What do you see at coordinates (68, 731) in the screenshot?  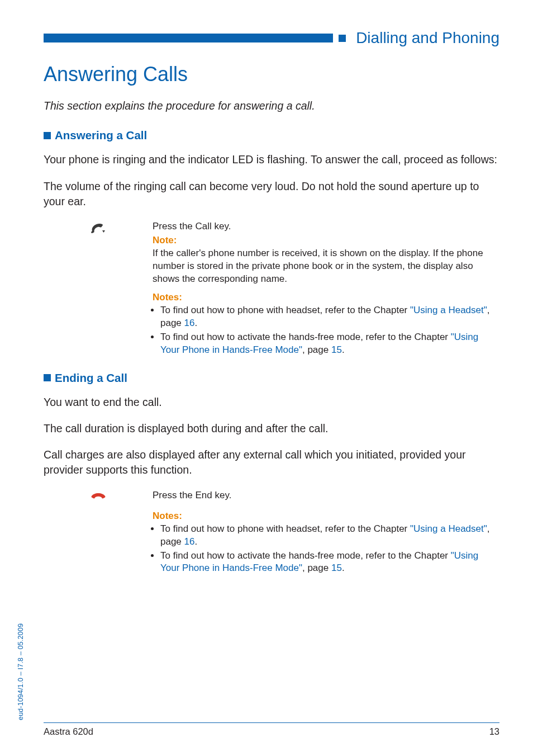 I see `footer-device-name: Aastra 620d` at bounding box center [68, 731].